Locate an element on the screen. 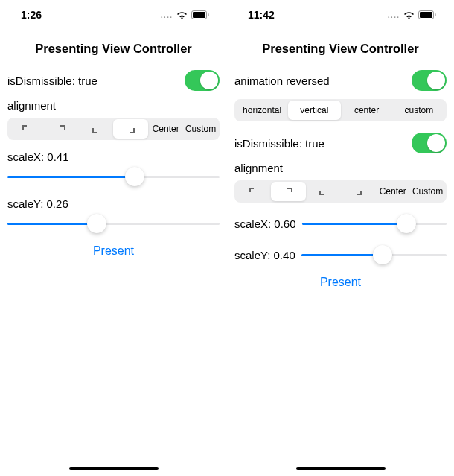  animation-reversed-label: animation reversed is located at coordinates (282, 80).